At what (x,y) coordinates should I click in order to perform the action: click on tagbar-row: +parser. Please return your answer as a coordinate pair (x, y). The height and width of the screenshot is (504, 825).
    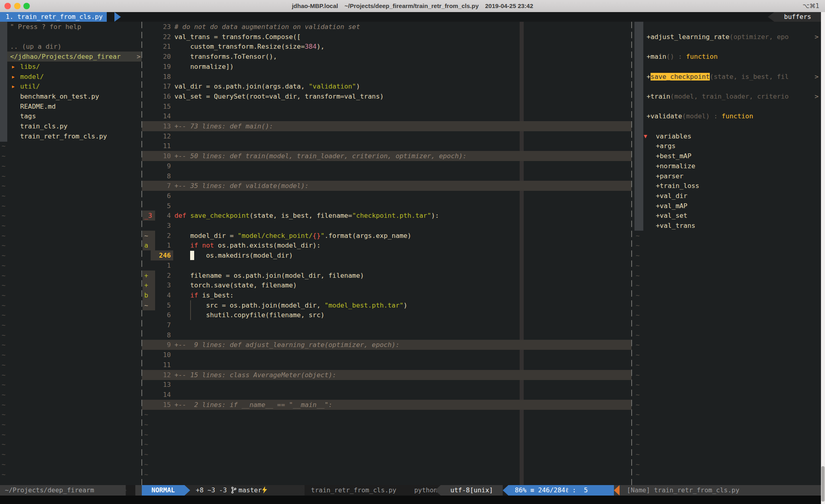
    Looking at the image, I should click on (727, 176).